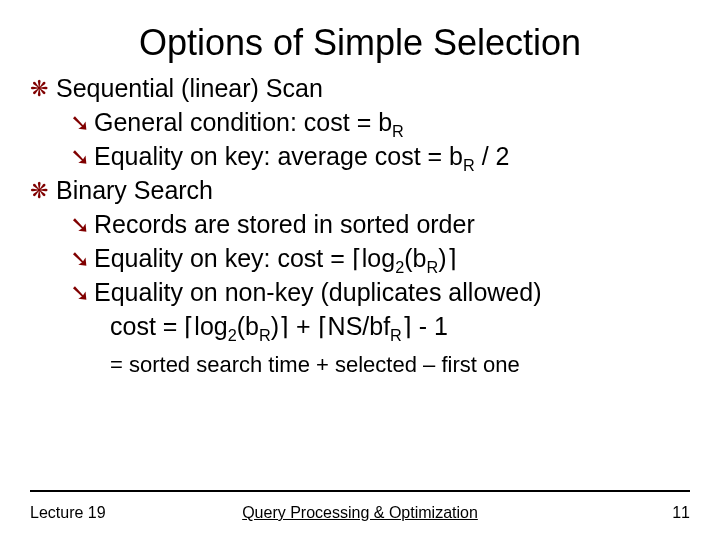 This screenshot has width=720, height=540. I want to click on footer-left: Lecture 19, so click(68, 513).